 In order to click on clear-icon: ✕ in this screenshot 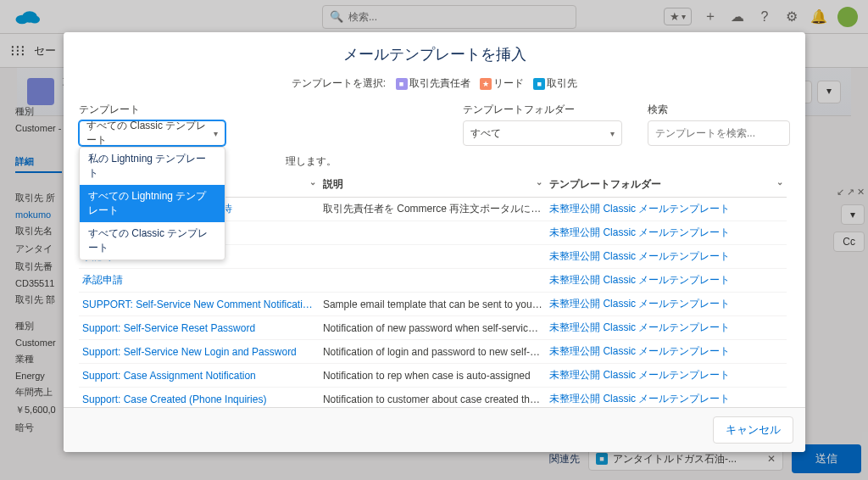, I will do `click(771, 459)`.